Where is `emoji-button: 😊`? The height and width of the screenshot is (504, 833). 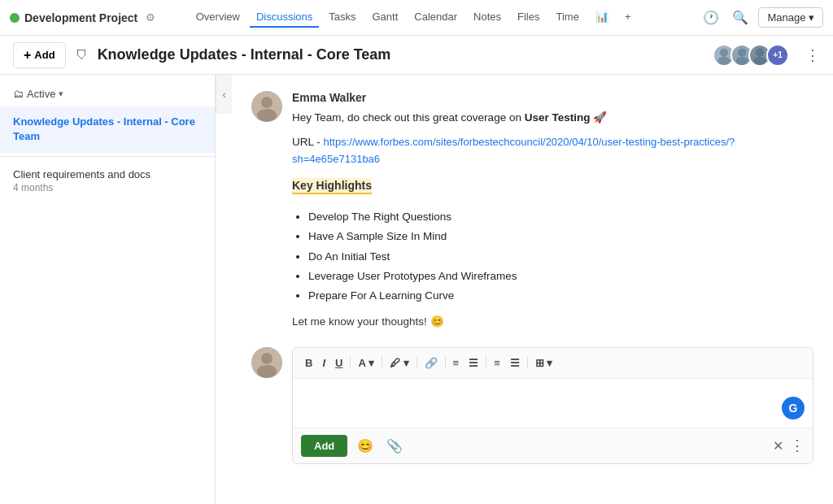
emoji-button: 😊 is located at coordinates (365, 445).